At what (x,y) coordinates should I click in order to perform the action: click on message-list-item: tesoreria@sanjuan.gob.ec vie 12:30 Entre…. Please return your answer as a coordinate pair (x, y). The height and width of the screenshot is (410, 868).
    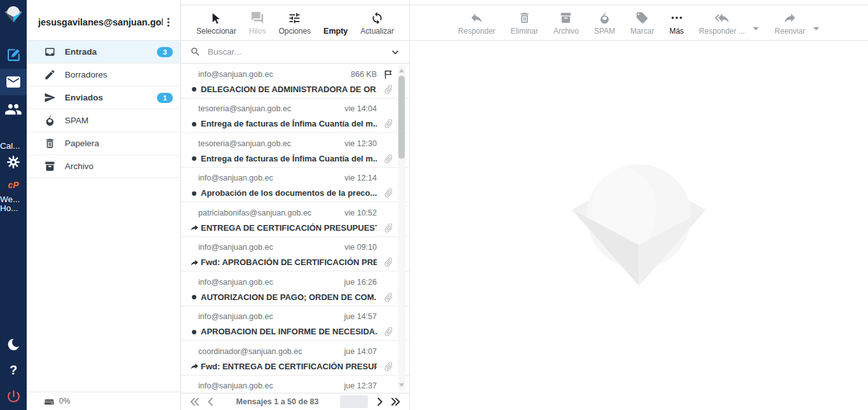
    Looking at the image, I should click on (295, 150).